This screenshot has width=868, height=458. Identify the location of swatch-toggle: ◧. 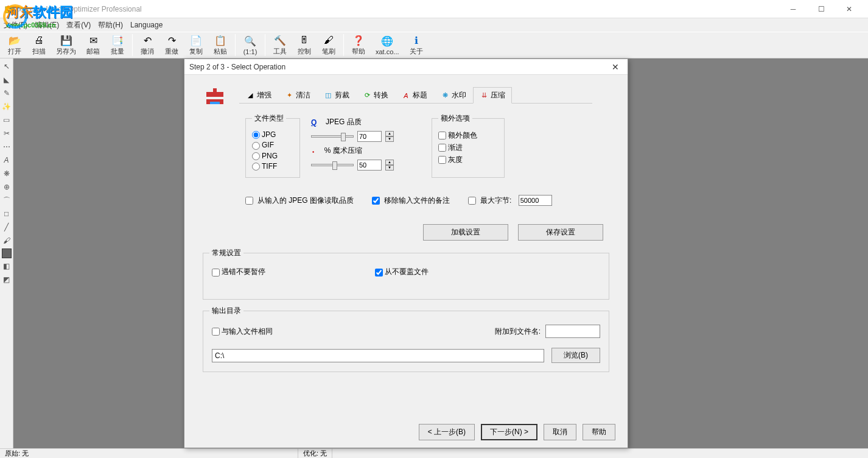
(7, 266).